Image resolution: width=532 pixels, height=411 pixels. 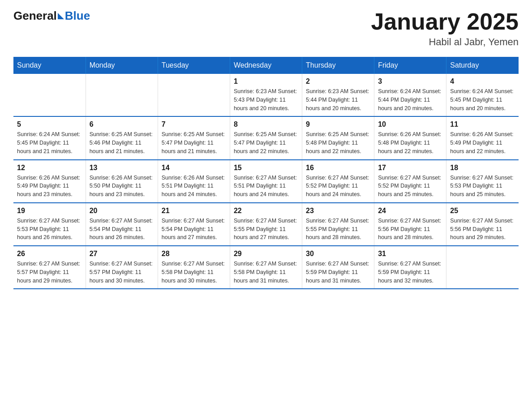 I want to click on logo-arrow-icon, so click(x=61, y=16).